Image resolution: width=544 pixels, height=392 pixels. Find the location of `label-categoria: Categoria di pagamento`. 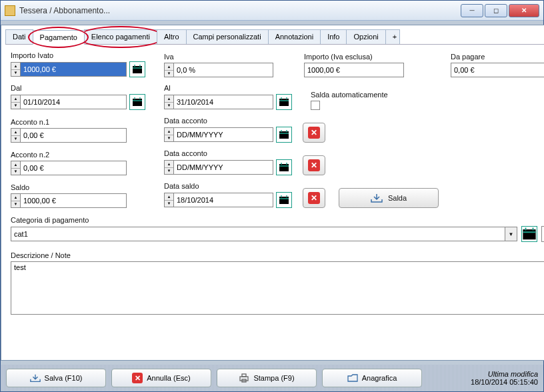

label-categoria: Categoria di pagamento is located at coordinates (49, 220).